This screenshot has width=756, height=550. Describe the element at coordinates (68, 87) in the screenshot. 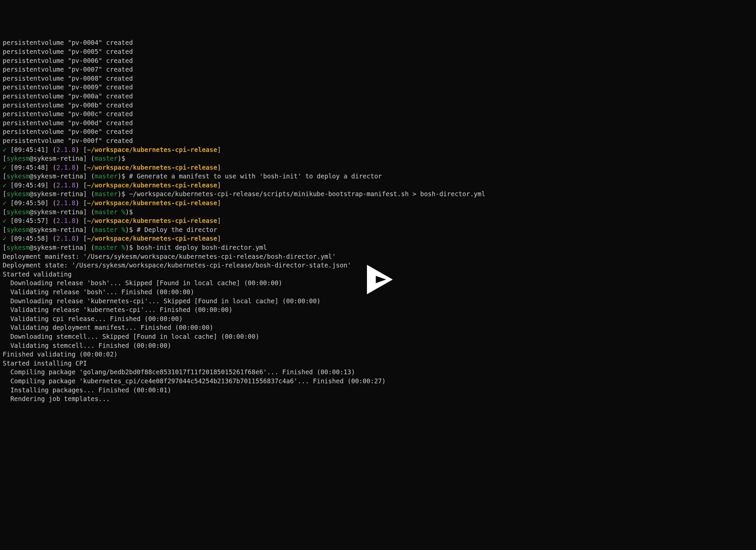

I see `output-text: persistentvolume "pv-0009" created` at that location.